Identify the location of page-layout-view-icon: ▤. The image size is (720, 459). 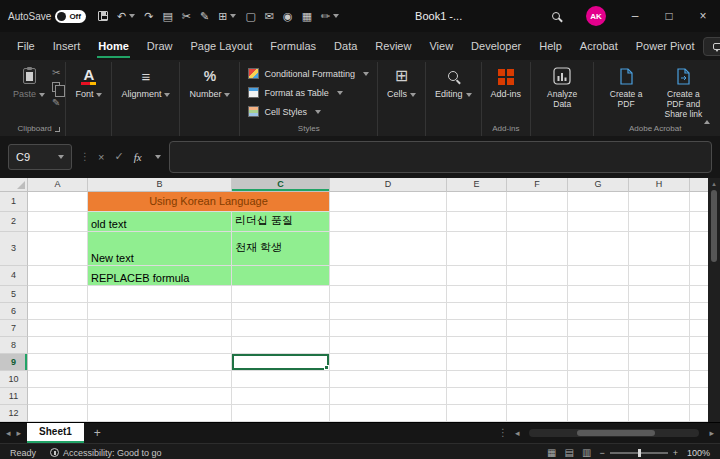
(570, 453).